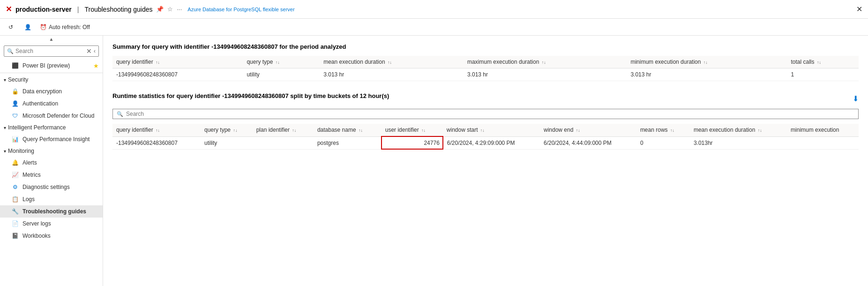 The height and width of the screenshot is (286, 868). What do you see at coordinates (588, 130) in the screenshot?
I see `rt-col-window-end: window end ↑↓` at bounding box center [588, 130].